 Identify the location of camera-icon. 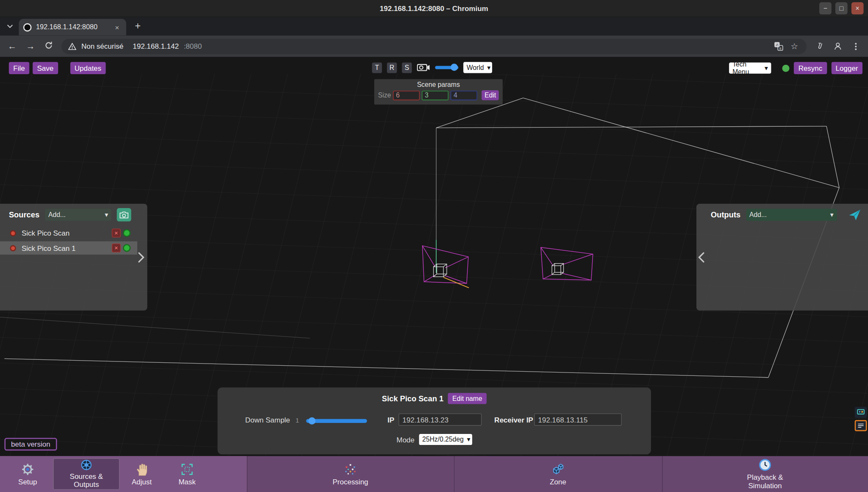
(124, 215).